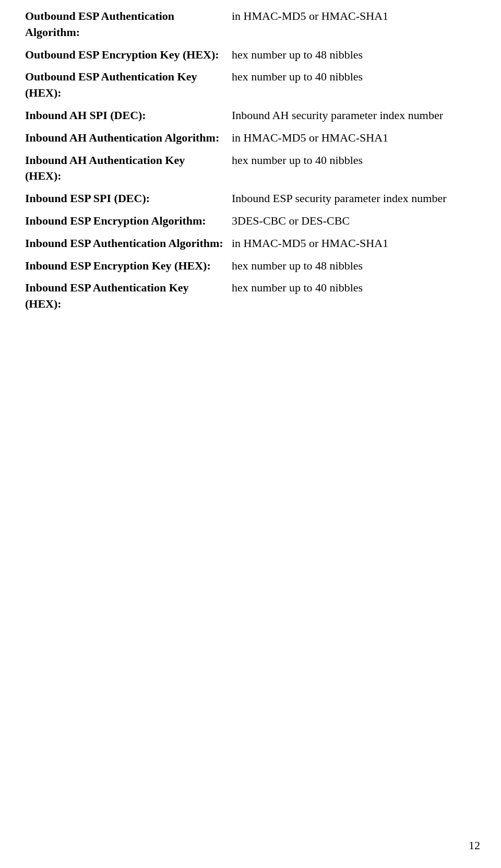 Image resolution: width=501 pixels, height=868 pixels. What do you see at coordinates (250, 138) in the screenshot?
I see `table-row: Inbound AH Authentication Algorithm:in H…` at bounding box center [250, 138].